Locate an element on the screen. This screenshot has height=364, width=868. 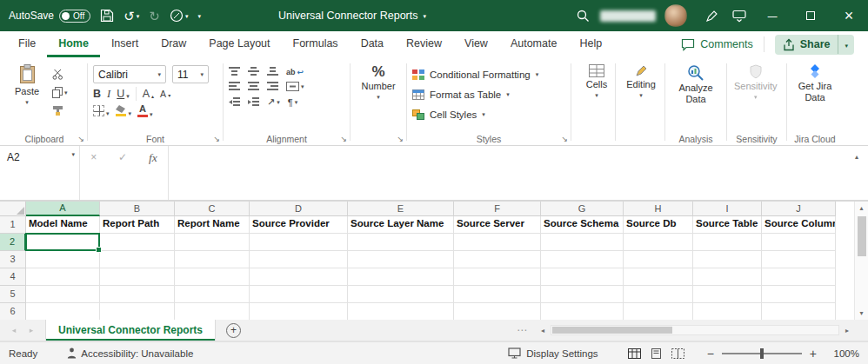
fill-color-chevron-icon: ▾ is located at coordinates (130, 113).